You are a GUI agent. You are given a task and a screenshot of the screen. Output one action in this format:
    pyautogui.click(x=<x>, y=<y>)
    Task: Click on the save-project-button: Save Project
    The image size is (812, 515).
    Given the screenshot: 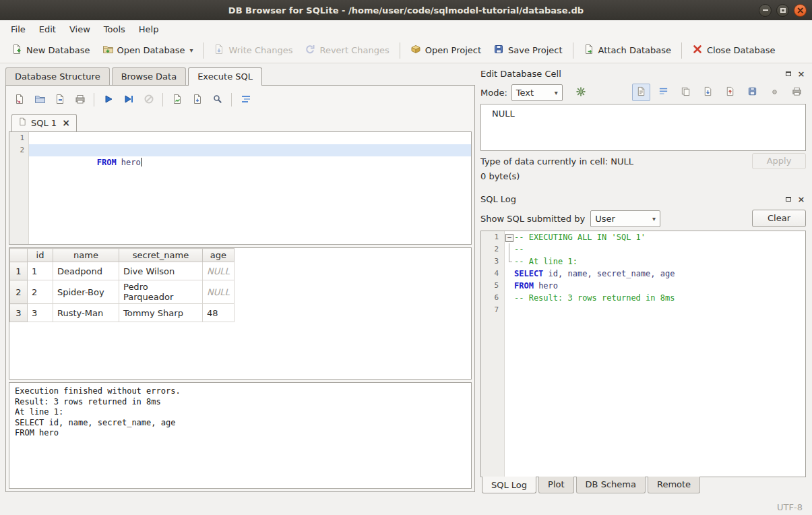 What is the action you would take?
    pyautogui.click(x=528, y=50)
    